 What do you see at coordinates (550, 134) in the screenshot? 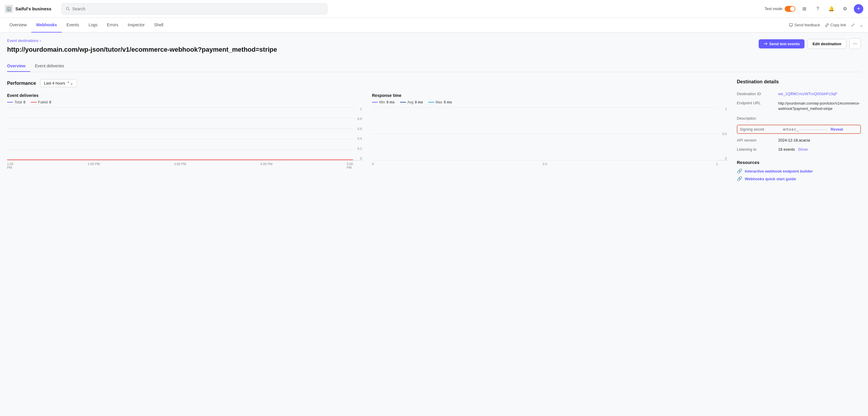
I see `response-time-chart-area: 1 0.5 0` at bounding box center [550, 134].